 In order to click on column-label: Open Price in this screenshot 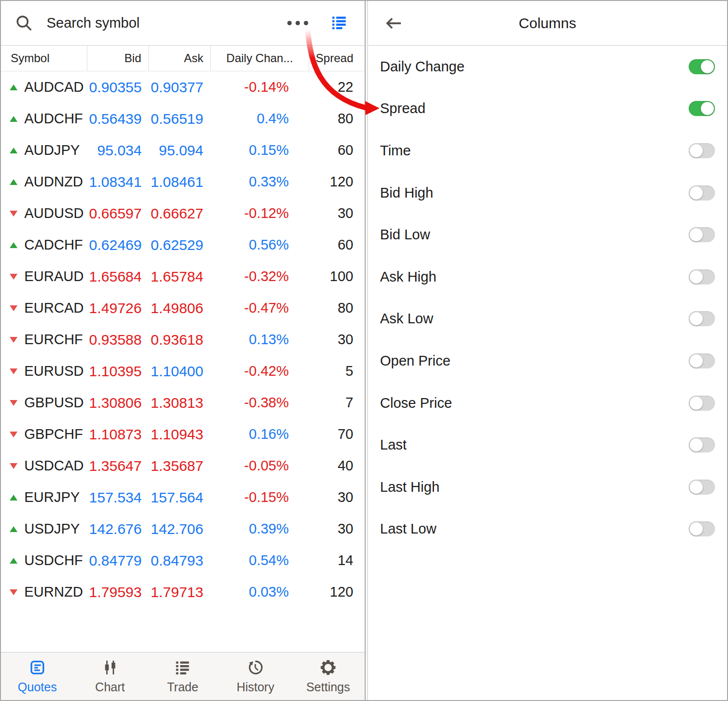, I will do `click(415, 361)`.